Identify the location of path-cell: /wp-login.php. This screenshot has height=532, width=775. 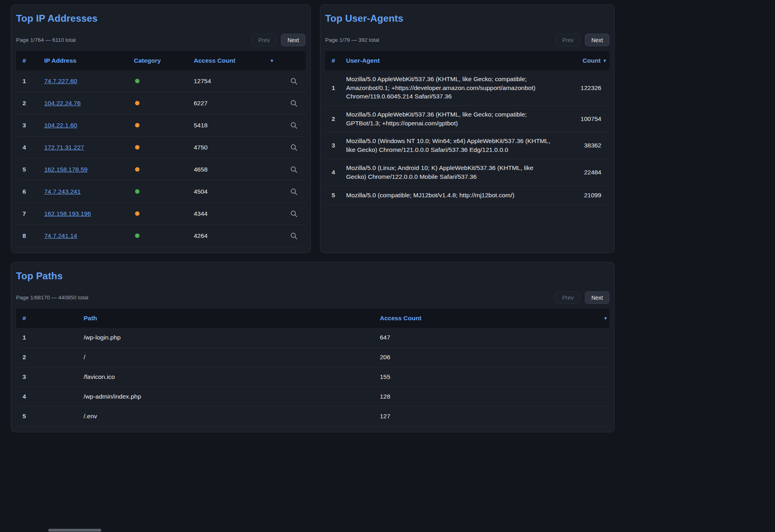
(232, 338).